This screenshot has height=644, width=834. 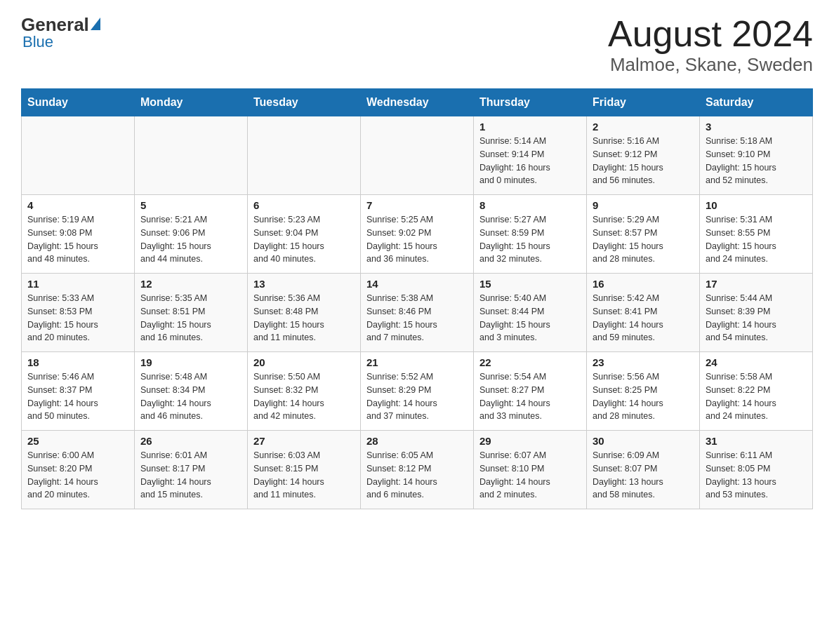 I want to click on calendar-cell: 29Sunrise: 6:07 AM Sunset: 8:10 PM Dayli…, so click(x=531, y=470).